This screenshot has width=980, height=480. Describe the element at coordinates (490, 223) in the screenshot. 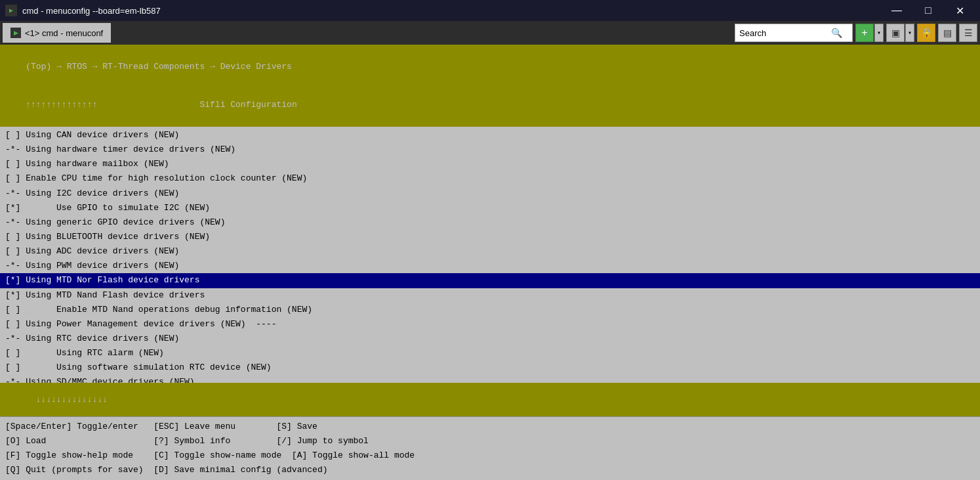

I see `config-line-6: -*- Using generic GPIO device drivers (N…` at that location.